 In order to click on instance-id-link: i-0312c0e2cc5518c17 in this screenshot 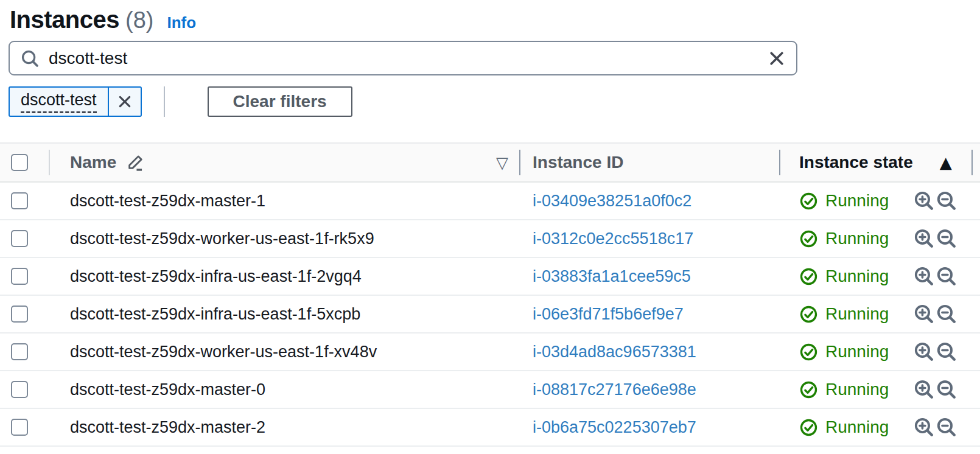, I will do `click(613, 239)`.